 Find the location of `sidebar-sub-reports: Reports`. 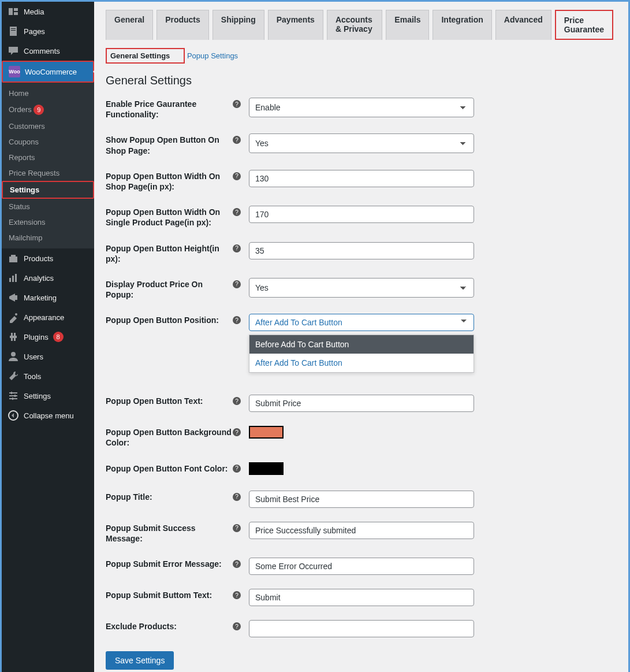

sidebar-sub-reports: Reports is located at coordinates (48, 157).